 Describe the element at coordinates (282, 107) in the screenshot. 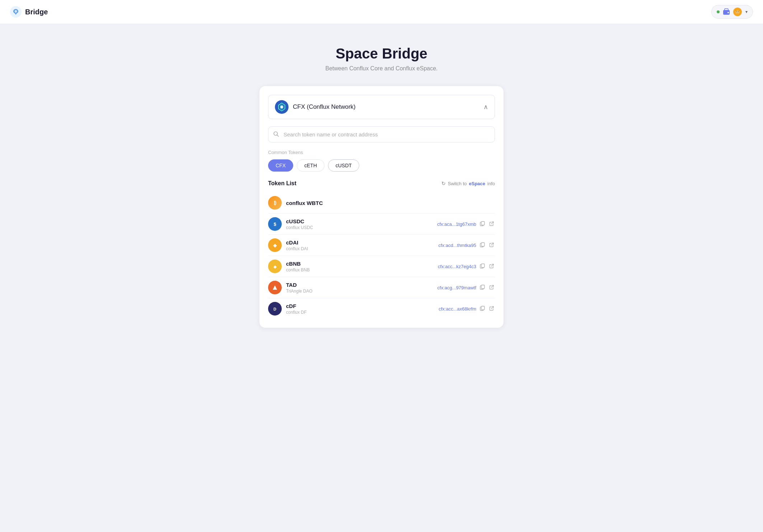

I see `cfx-logo-icon` at that location.